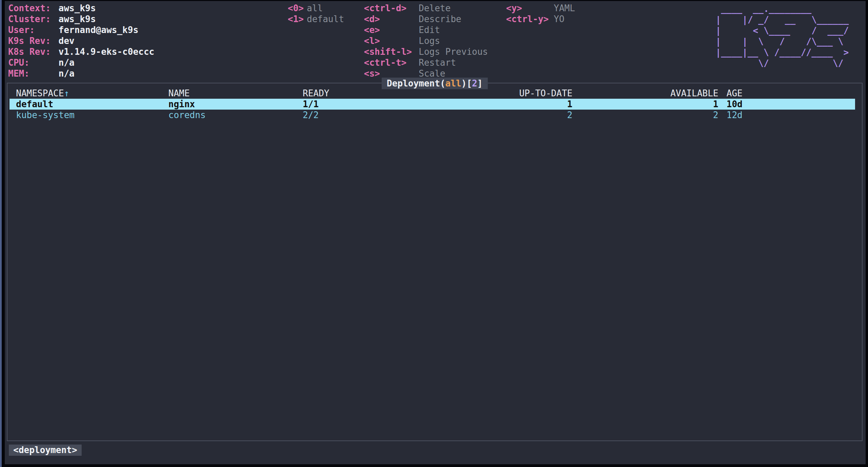  I want to click on hotkey-key: <ctrl-y>, so click(530, 19).